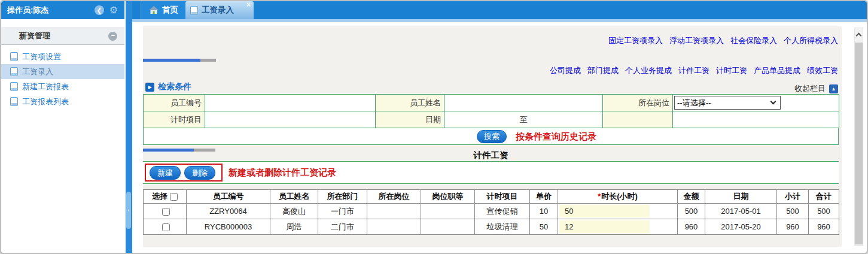 This screenshot has width=868, height=254. I want to click on employee-name-field, so click(524, 103).